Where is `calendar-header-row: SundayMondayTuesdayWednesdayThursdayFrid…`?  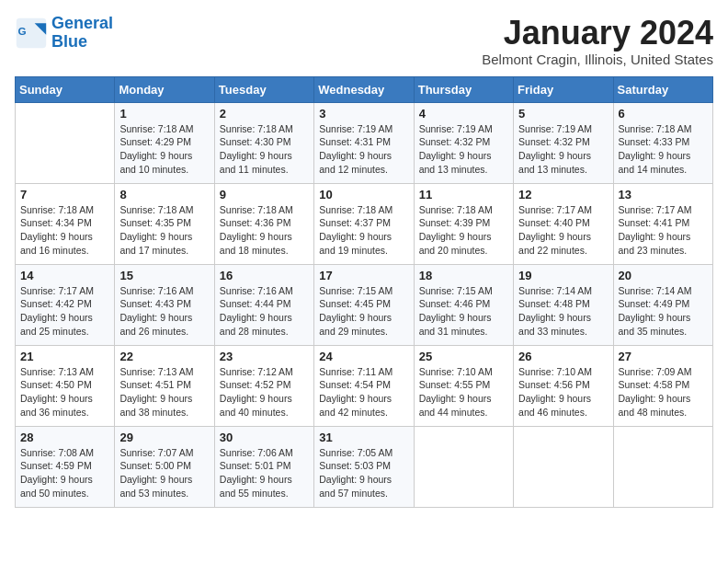 calendar-header-row: SundayMondayTuesdayWednesdayThursdayFrid… is located at coordinates (364, 89).